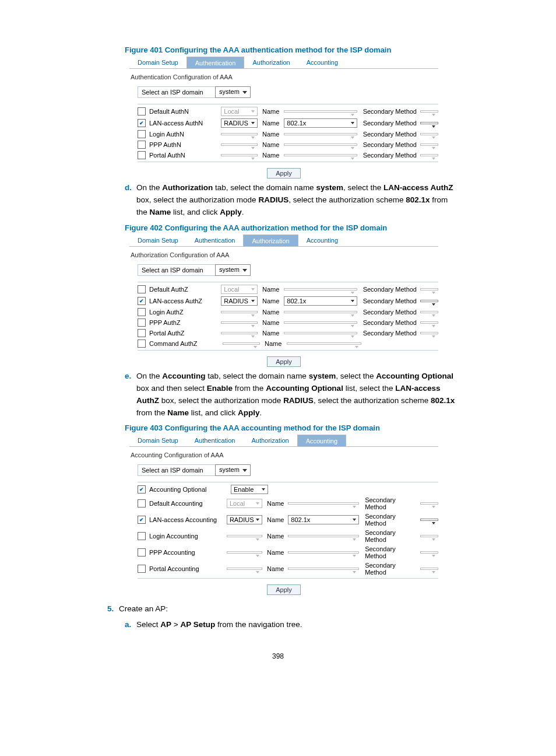  Describe the element at coordinates (186, 503) in the screenshot. I see `row-label: Default Accounting` at that location.